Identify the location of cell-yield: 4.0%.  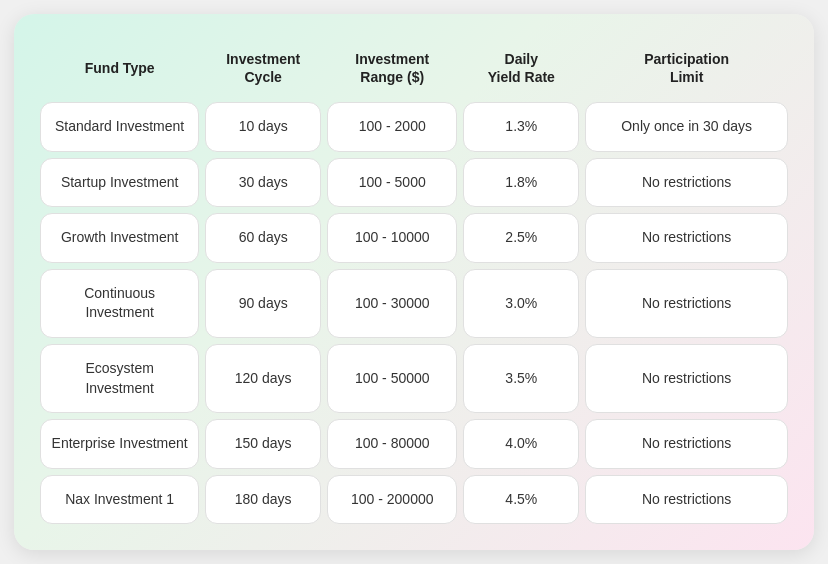
(521, 444).